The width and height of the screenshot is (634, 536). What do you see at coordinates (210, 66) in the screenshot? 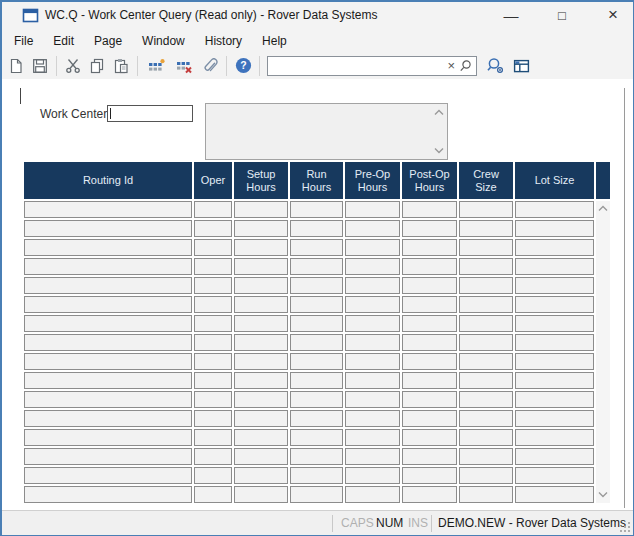
I see `attachment-icon` at bounding box center [210, 66].